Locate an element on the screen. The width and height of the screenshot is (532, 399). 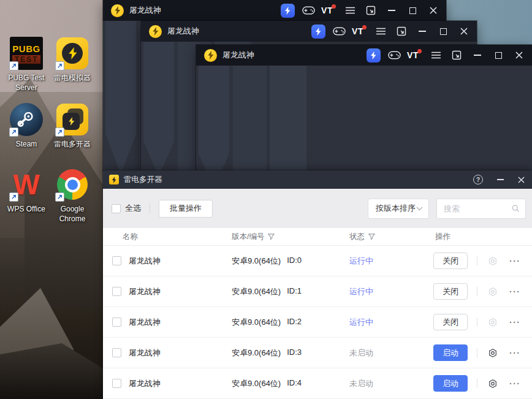
pubg-logo-text: PUBG is located at coordinates (26, 49).